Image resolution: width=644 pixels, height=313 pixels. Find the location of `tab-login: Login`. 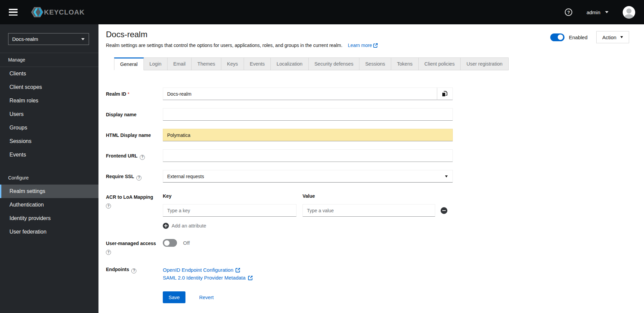

tab-login: Login is located at coordinates (156, 64).